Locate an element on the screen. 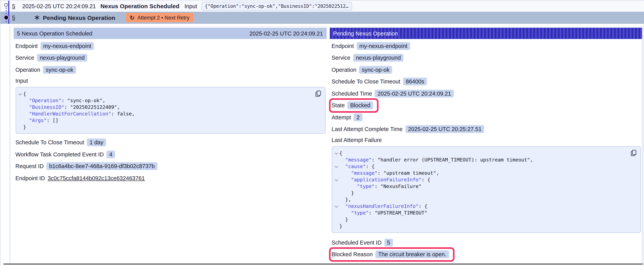  code-line: { is located at coordinates (486, 153).